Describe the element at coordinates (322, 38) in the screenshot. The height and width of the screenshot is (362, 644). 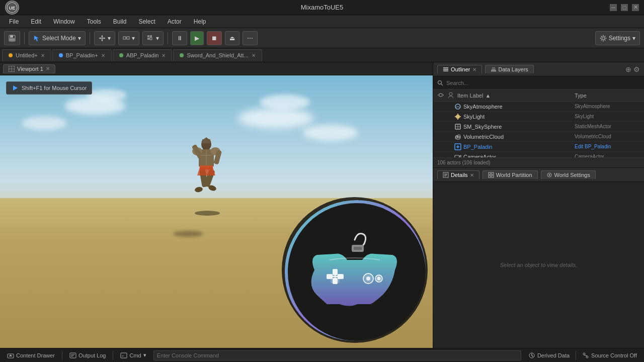
I see `toolbar: Select Mode ▾ ▾ ▾ ▾` at that location.